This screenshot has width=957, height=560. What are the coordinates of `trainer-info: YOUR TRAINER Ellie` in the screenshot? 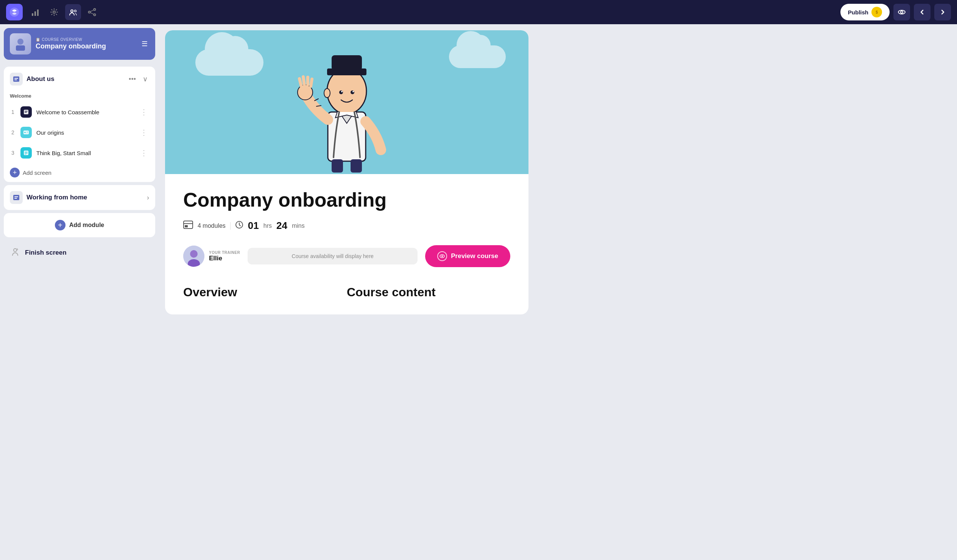 It's located at (224, 257).